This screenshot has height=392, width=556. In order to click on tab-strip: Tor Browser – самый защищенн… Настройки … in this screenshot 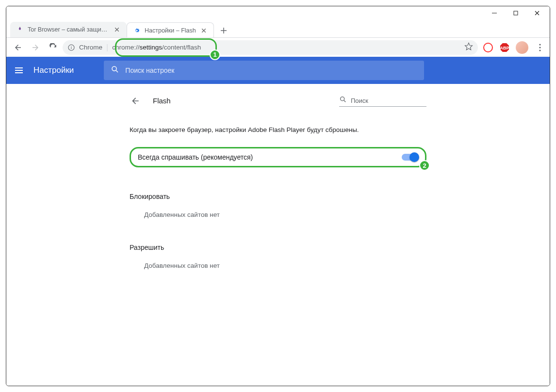, I will do `click(278, 29)`.